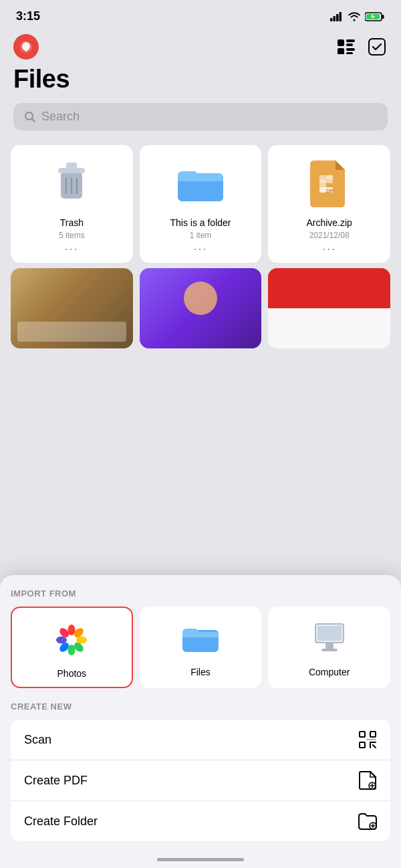 The image size is (401, 868). What do you see at coordinates (375, 17) in the screenshot?
I see `battery-icon` at bounding box center [375, 17].